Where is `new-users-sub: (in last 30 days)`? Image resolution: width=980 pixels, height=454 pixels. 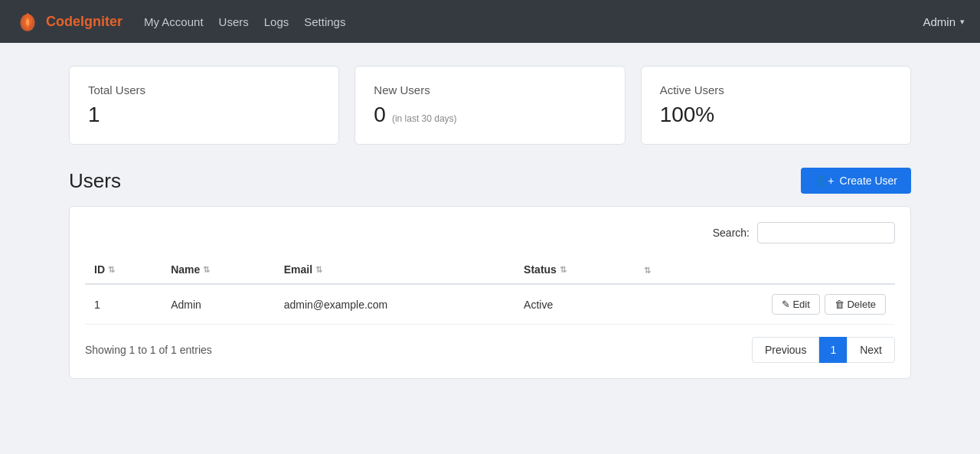 new-users-sub: (in last 30 days) is located at coordinates (424, 119).